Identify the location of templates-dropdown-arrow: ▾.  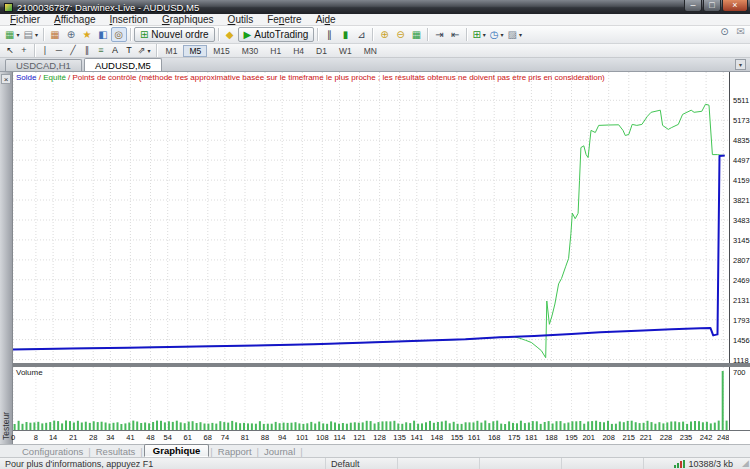
(520, 34).